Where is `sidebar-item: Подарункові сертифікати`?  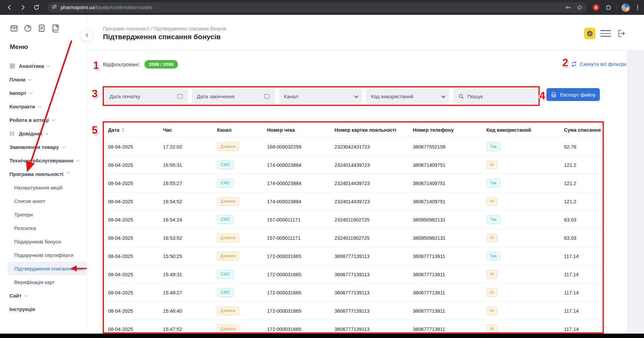
sidebar-item: Подарункові сертифікати is located at coordinates (43, 255).